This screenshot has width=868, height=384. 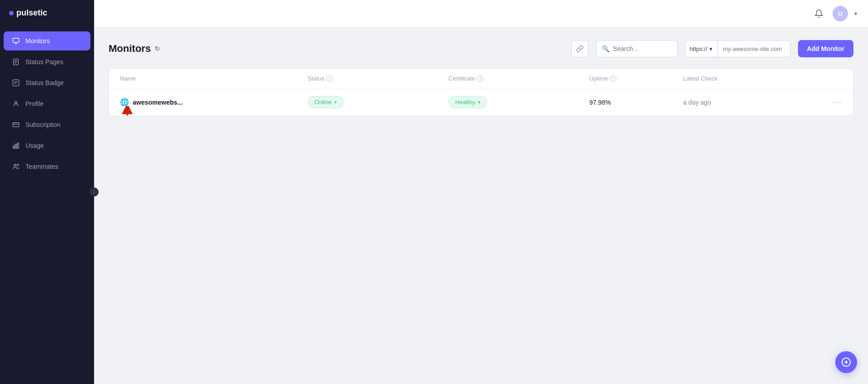 What do you see at coordinates (833, 78) in the screenshot?
I see `col-actions` at bounding box center [833, 78].